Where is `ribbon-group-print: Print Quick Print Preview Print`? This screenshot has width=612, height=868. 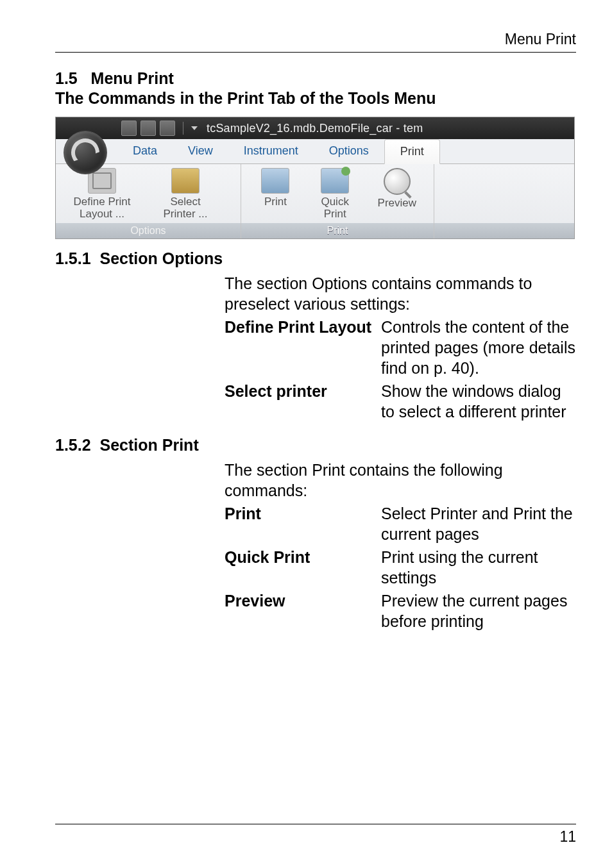 ribbon-group-print: Print Quick Print Preview Print is located at coordinates (337, 201).